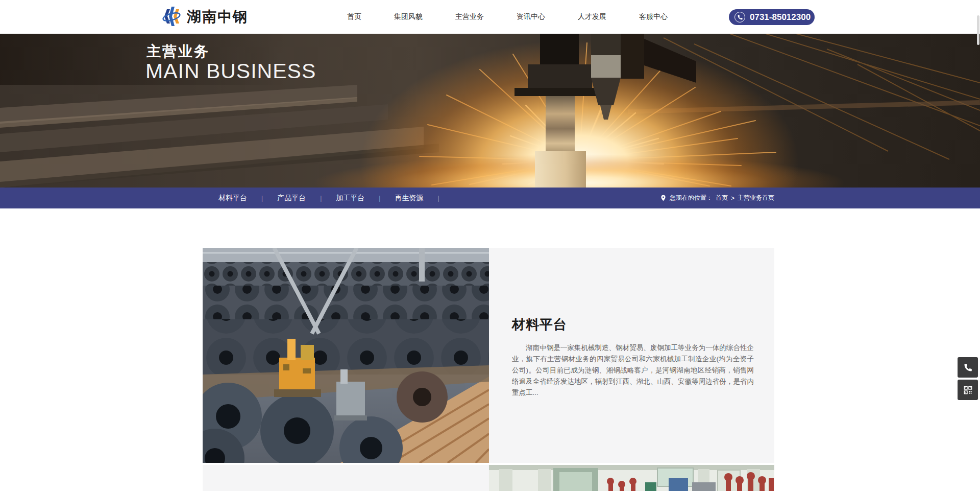 This screenshot has height=491, width=980. Describe the element at coordinates (409, 198) in the screenshot. I see `subnav-item-recycling-resources: 再生资源` at that location.